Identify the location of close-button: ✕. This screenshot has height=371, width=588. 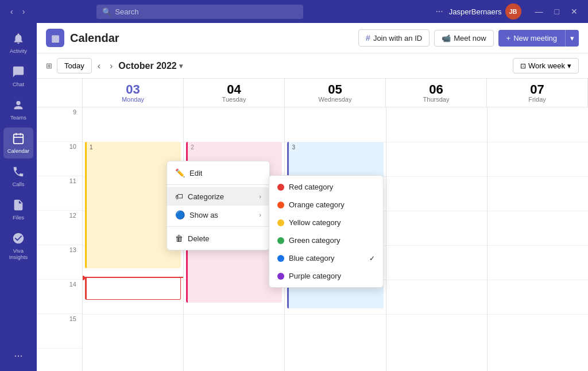
(574, 11).